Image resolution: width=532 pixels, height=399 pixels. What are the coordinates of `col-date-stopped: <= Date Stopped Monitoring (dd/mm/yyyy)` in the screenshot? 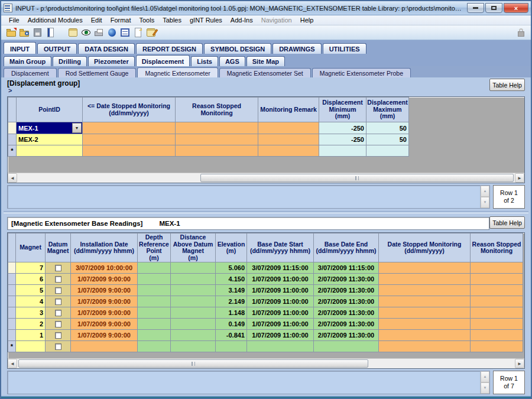 It's located at (129, 110).